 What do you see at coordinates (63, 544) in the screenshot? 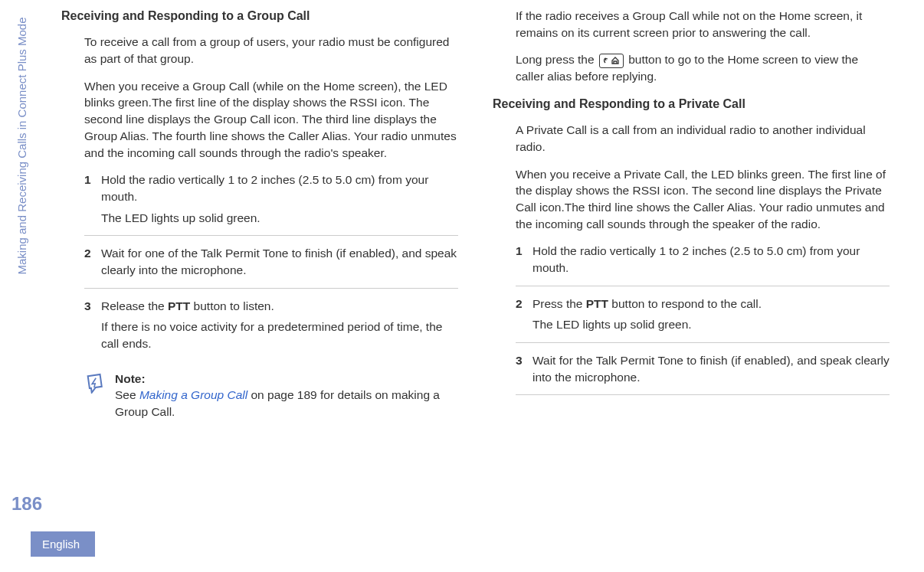
I see `language-tab: English` at bounding box center [63, 544].